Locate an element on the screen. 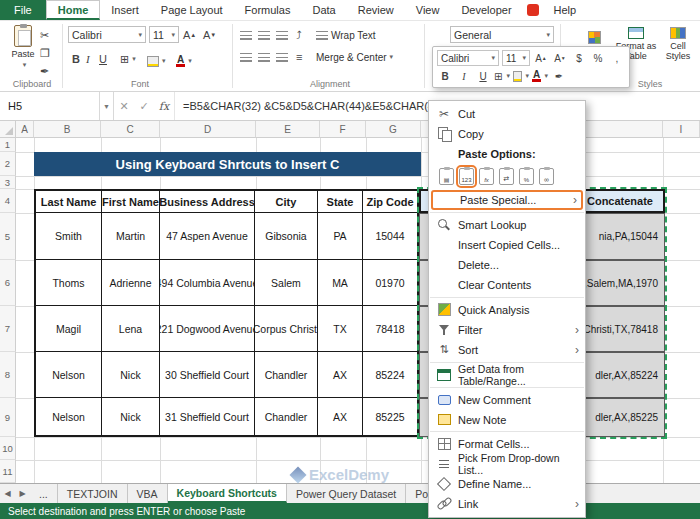 This screenshot has height=519, width=700. indent-button: ≡ is located at coordinates (299, 57).